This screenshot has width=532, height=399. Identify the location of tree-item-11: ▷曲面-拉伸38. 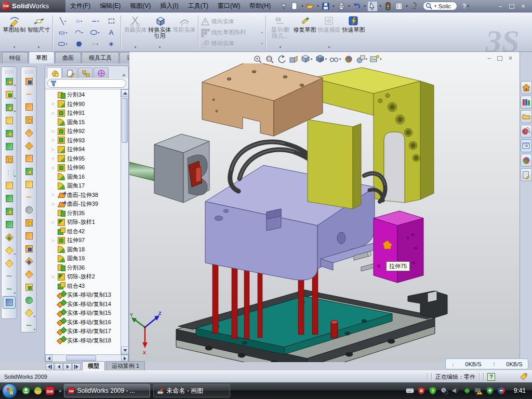
(87, 195).